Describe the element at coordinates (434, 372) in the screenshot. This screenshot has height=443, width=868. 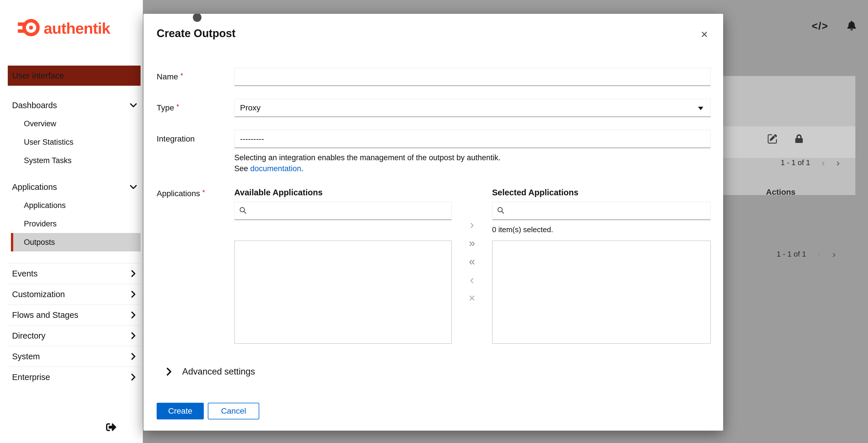
I see `advanced-settings-toggle: Advanced settings` at that location.